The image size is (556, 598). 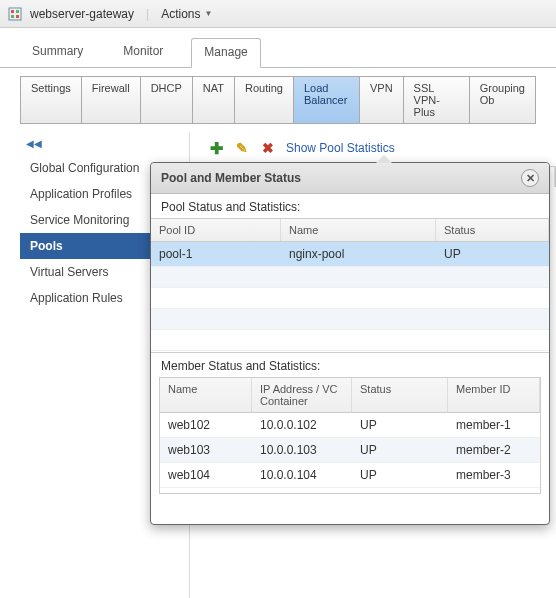 What do you see at coordinates (213, 100) in the screenshot?
I see `sub-tab-nat: NAT` at bounding box center [213, 100].